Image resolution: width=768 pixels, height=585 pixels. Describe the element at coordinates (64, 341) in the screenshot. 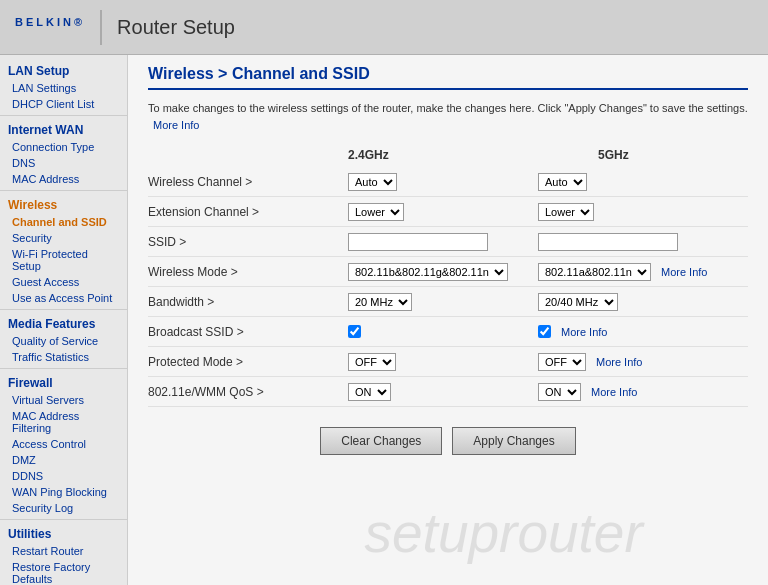

I see `sidebar-link: Quality of Service` at that location.